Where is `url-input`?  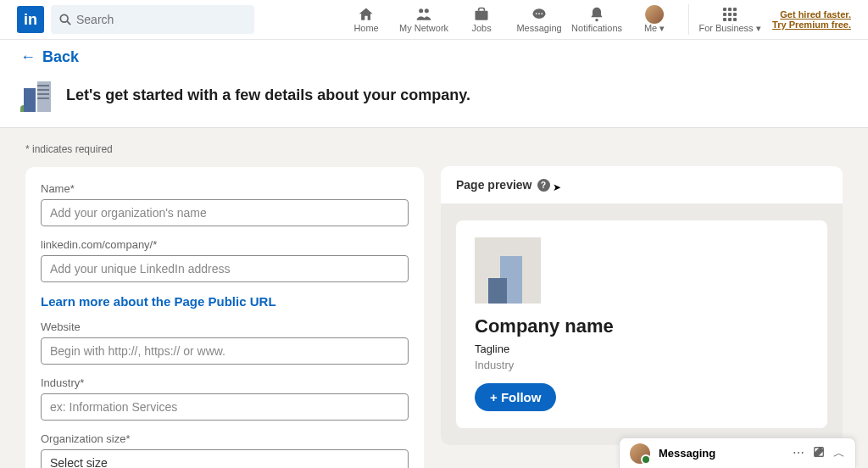 url-input is located at coordinates (225, 269).